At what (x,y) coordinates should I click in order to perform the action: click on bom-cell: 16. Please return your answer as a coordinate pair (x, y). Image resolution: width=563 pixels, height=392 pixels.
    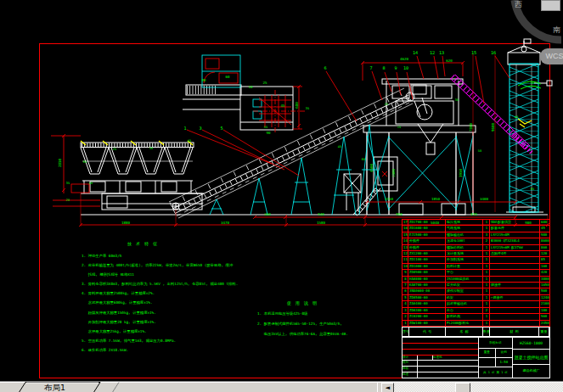
    Looking at the image, I should click on (405, 228).